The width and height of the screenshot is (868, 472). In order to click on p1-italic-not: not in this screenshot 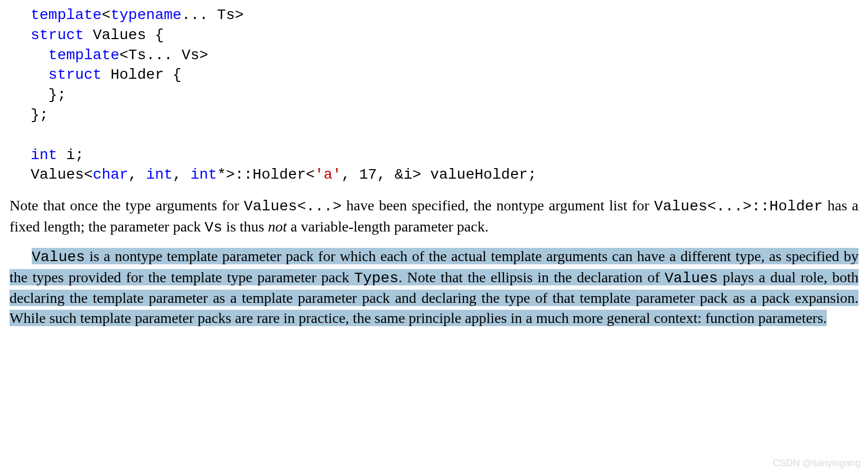, I will do `click(277, 226)`.